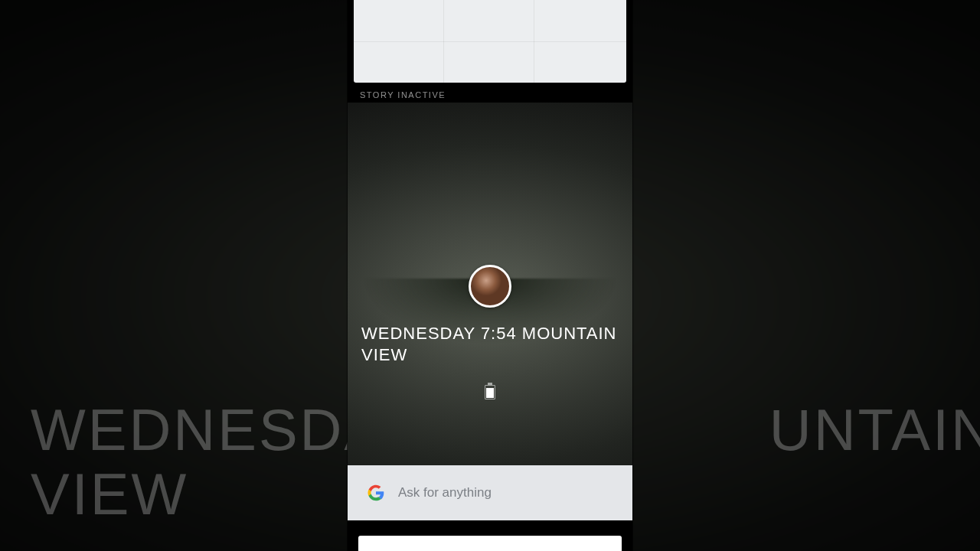 This screenshot has width=980, height=551. What do you see at coordinates (490, 543) in the screenshot?
I see `bottom-card-peek` at bounding box center [490, 543].